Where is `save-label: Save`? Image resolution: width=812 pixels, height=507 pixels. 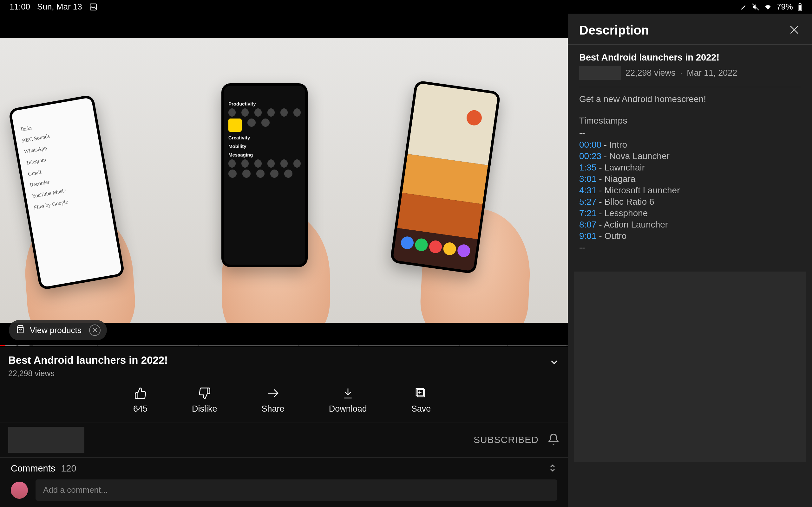
save-label: Save is located at coordinates (421, 409).